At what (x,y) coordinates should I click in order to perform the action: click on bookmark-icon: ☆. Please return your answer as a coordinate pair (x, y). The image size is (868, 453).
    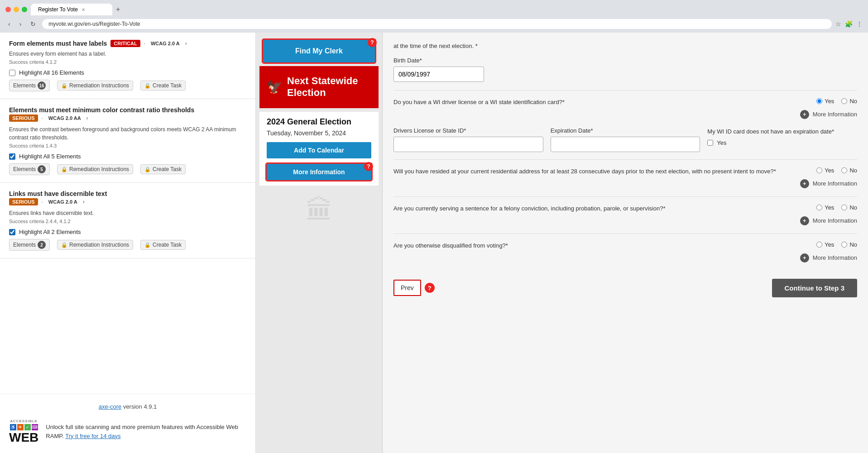
    Looking at the image, I should click on (839, 24).